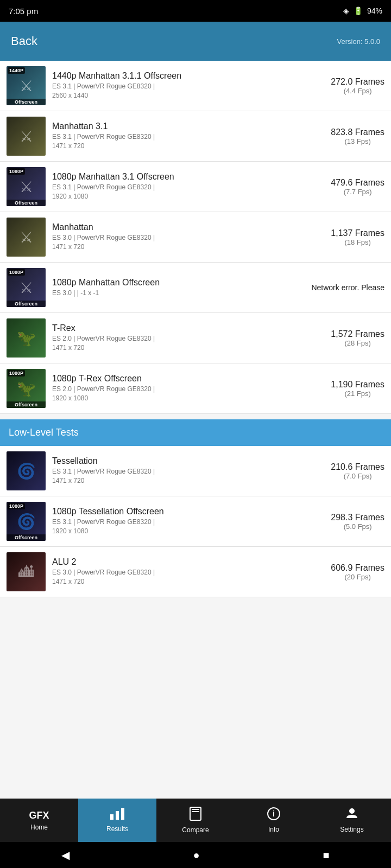 Image resolution: width=391 pixels, height=868 pixels. I want to click on nav-label-info: Info, so click(274, 829).